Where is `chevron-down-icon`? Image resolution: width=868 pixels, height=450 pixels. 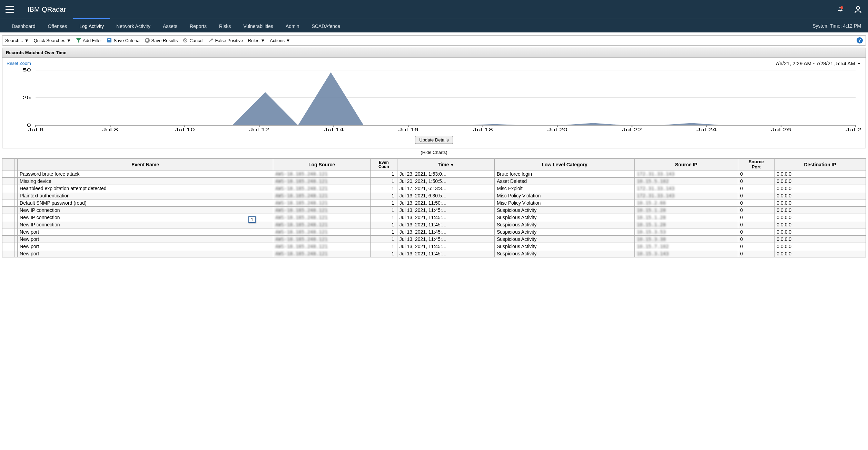
chevron-down-icon is located at coordinates (859, 64).